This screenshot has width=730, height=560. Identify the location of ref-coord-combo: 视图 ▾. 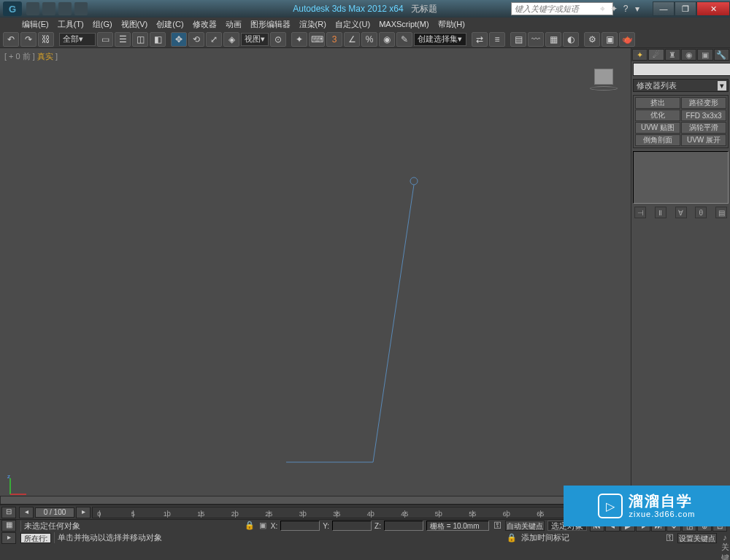
(255, 39).